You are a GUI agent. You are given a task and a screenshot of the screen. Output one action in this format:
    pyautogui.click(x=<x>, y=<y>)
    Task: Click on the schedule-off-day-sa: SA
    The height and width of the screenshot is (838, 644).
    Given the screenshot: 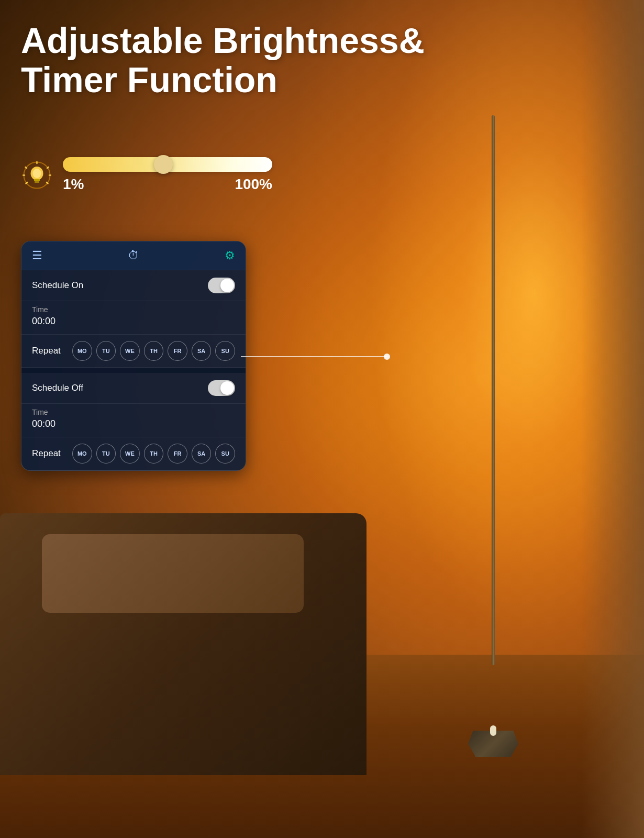 What is the action you would take?
    pyautogui.click(x=202, y=454)
    